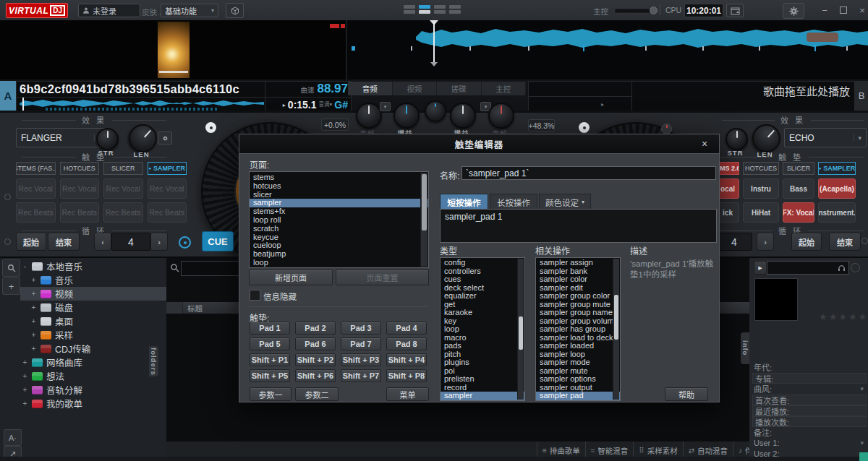 This screenshot has width=868, height=461. Describe the element at coordinates (93, 266) in the screenshot. I see `sidebar-item: - 本地音乐` at that location.